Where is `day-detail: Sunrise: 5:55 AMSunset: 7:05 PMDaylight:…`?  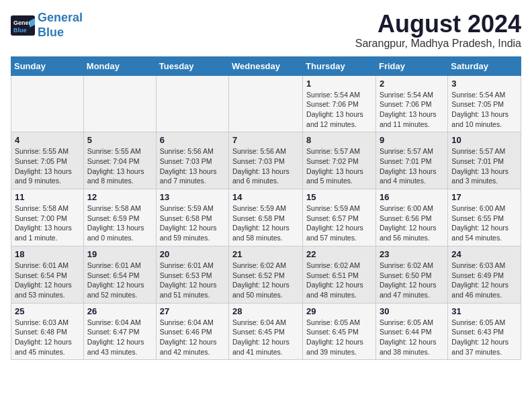
day-detail: Sunrise: 5:55 AMSunset: 7:05 PMDaylight:… is located at coordinates (47, 167).